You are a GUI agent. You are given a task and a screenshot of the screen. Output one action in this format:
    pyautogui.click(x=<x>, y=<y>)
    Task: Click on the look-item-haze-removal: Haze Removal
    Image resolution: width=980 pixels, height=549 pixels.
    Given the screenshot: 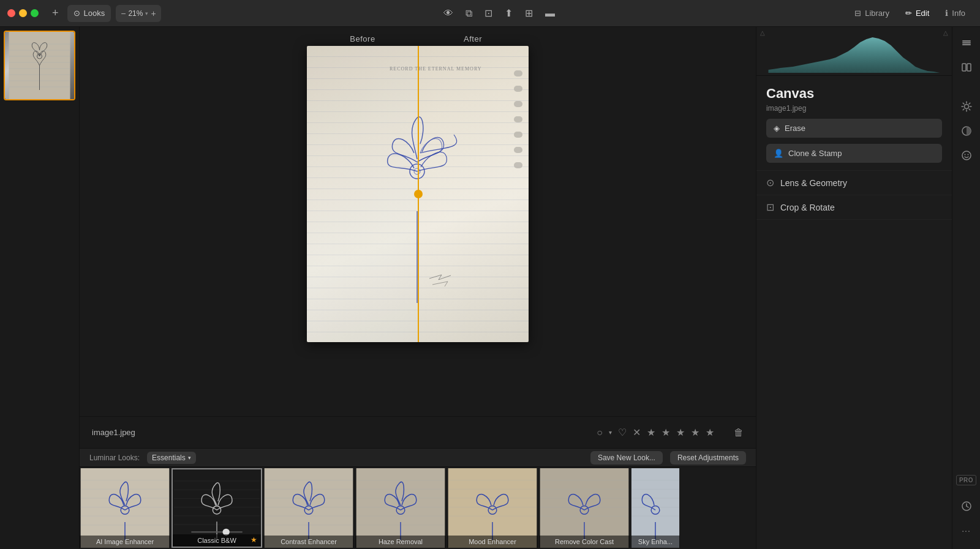 What is the action you would take?
    pyautogui.click(x=401, y=508)
    